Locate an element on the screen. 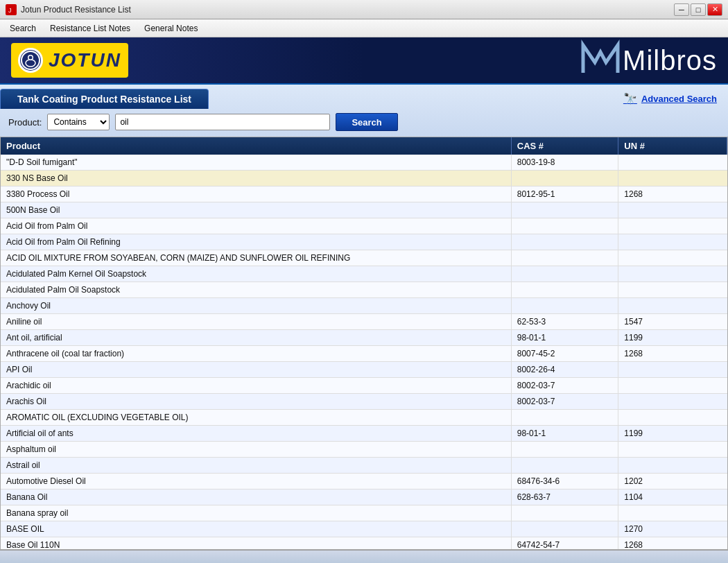 The width and height of the screenshot is (728, 563). menu-general-notes: General Notes is located at coordinates (171, 28).